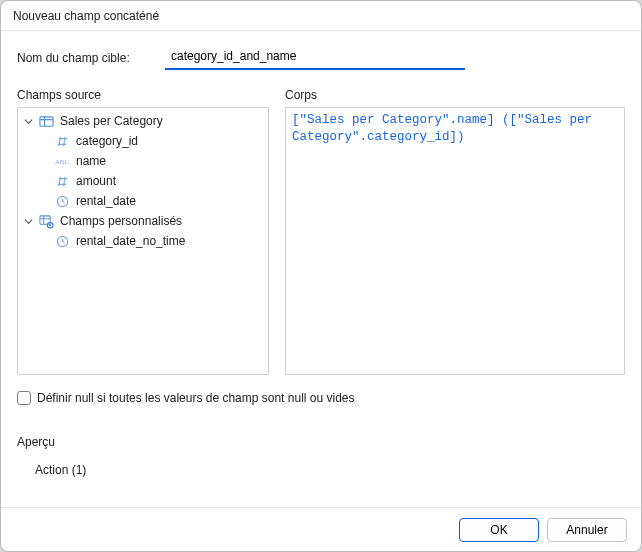  Describe the element at coordinates (587, 530) in the screenshot. I see `cancel-button: Annuler` at that location.